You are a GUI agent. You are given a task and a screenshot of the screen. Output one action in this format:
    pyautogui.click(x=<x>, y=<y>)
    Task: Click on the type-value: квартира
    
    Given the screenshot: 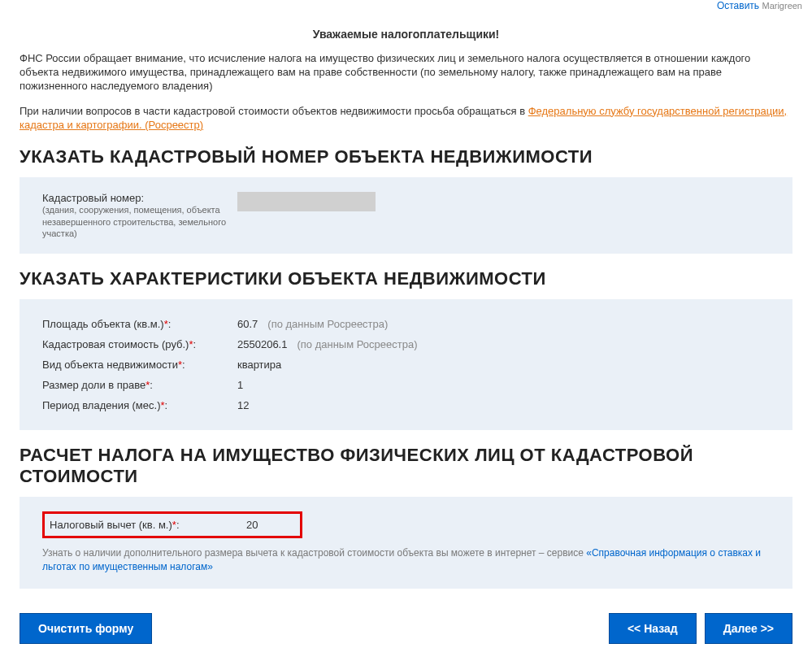 What is the action you would take?
    pyautogui.click(x=259, y=364)
    